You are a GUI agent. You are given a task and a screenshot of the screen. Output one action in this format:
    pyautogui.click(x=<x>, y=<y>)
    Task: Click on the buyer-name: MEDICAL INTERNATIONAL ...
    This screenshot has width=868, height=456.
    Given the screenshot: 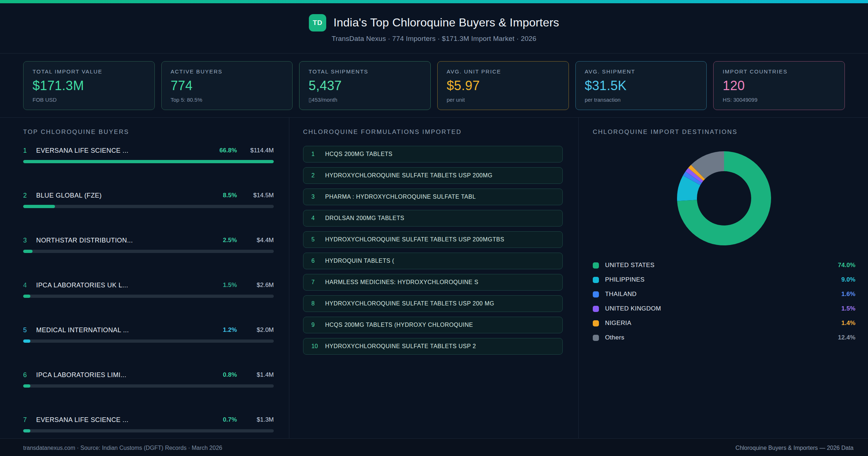 What is the action you would take?
    pyautogui.click(x=124, y=330)
    